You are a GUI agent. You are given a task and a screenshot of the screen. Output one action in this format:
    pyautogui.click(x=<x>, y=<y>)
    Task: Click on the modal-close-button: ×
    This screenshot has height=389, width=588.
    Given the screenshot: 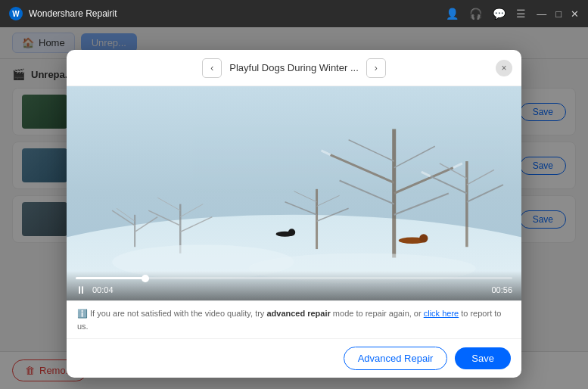 What is the action you would take?
    pyautogui.click(x=504, y=68)
    